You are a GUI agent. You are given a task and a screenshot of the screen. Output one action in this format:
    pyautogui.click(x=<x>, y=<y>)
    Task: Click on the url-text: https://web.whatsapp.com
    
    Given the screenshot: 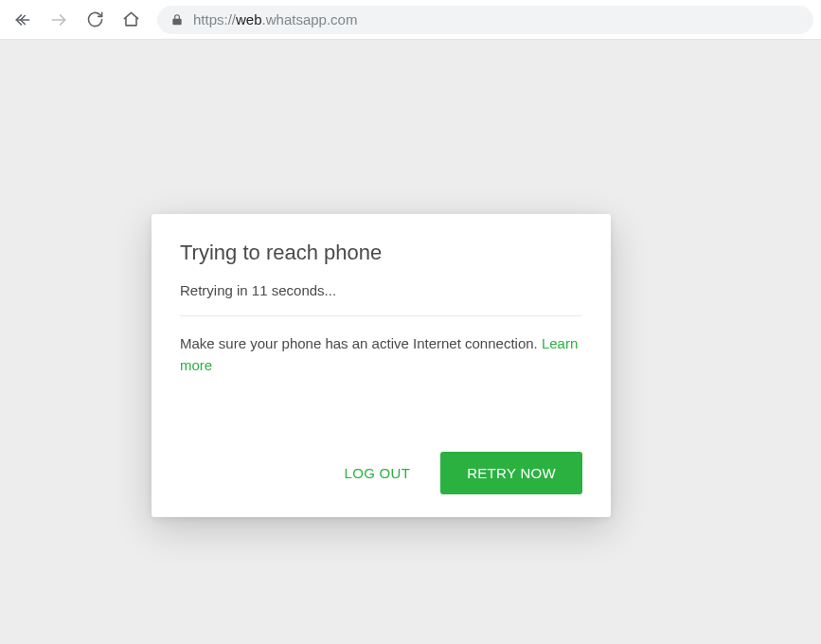 What is the action you would take?
    pyautogui.click(x=275, y=19)
    